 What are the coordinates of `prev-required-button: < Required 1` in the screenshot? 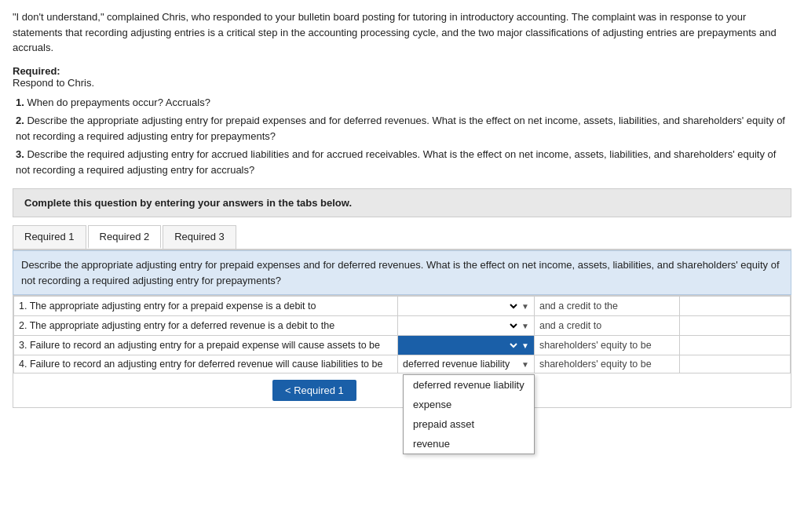 It's located at (314, 391).